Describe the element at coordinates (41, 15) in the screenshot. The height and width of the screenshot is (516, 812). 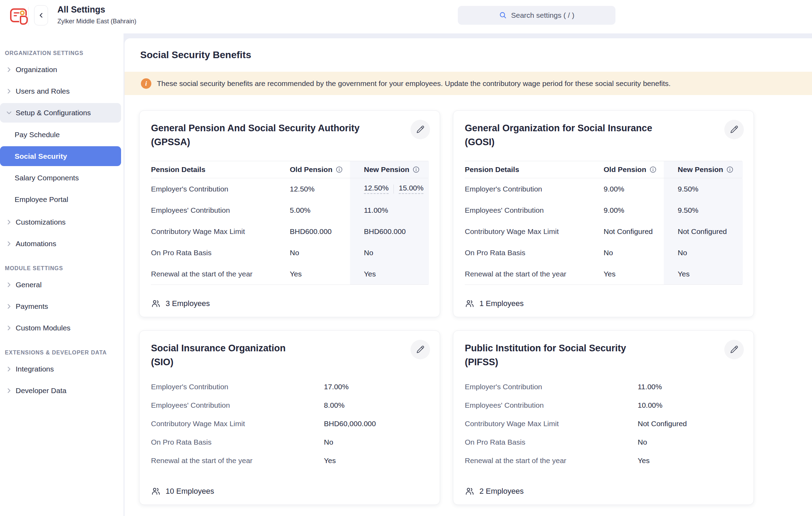
I see `back-button` at that location.